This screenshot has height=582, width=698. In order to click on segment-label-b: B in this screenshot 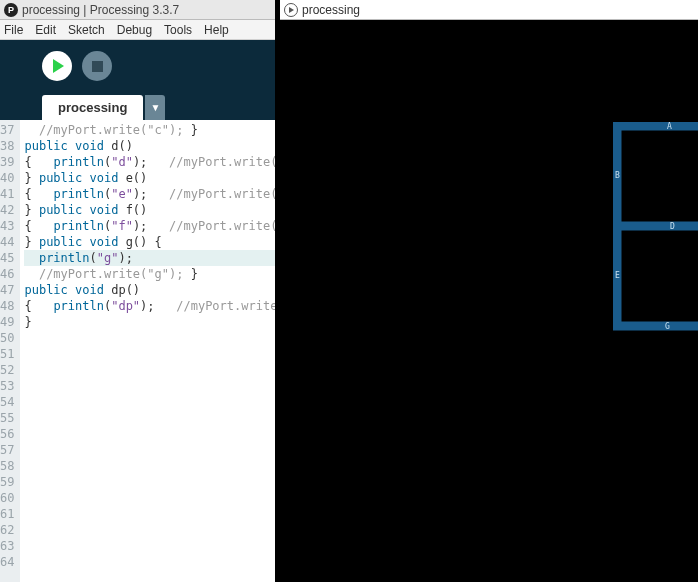, I will do `click(618, 176)`.